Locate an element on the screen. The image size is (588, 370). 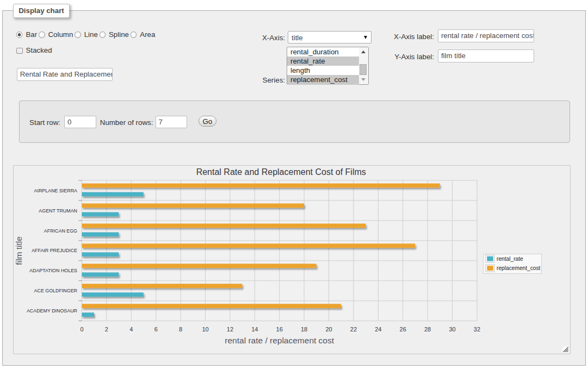
svg-text: 26 is located at coordinates (403, 329).